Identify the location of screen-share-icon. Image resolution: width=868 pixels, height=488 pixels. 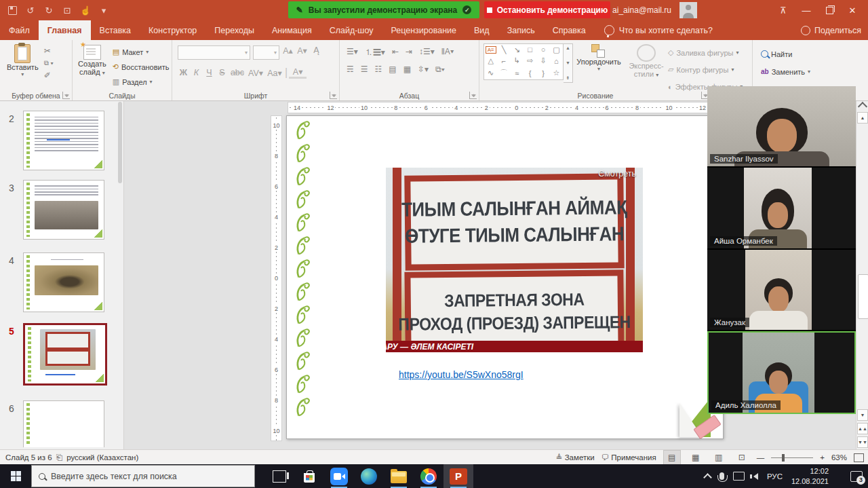
(739, 476).